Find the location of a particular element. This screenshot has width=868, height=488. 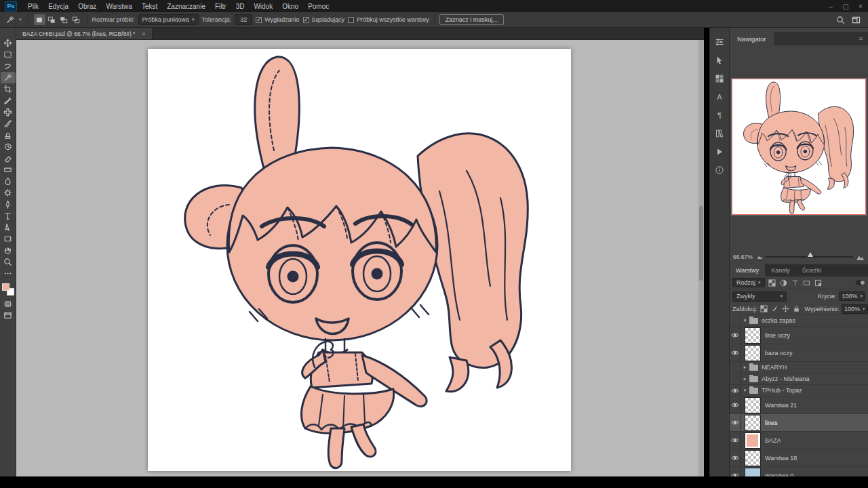

filter-pixel-layers-icon is located at coordinates (772, 283).